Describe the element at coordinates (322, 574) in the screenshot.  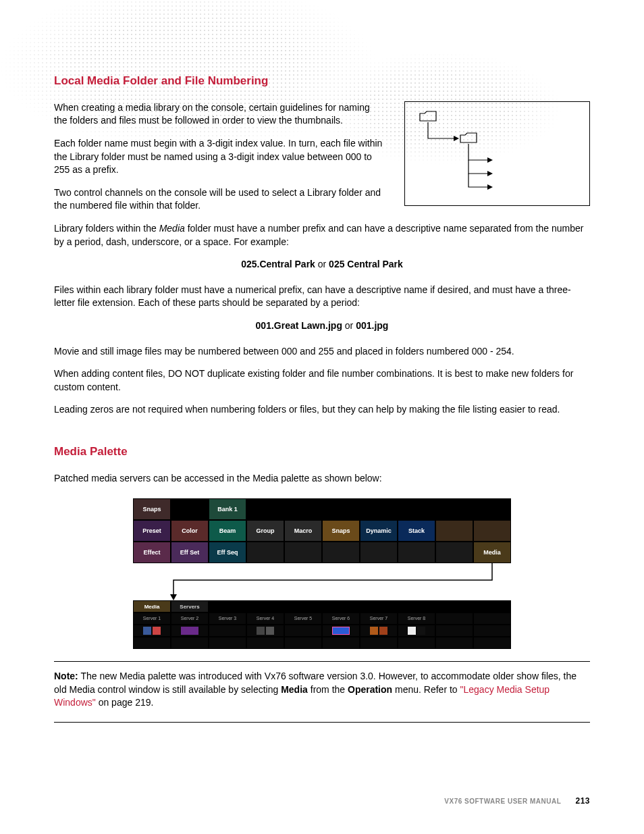
I see `palette-figure: Snaps Bank 1 Preset Color Beam Group Mac…` at that location.